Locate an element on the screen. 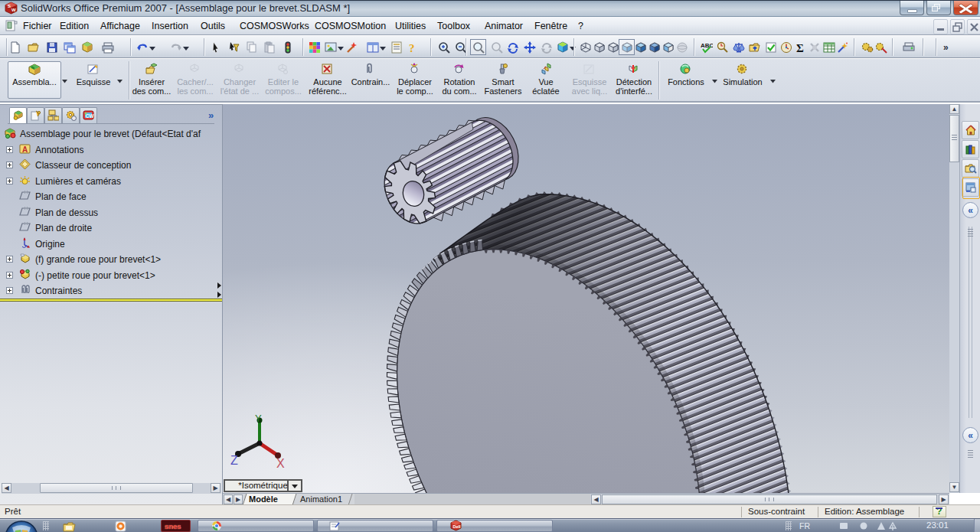  svg-text: Dell is located at coordinates (458, 527).